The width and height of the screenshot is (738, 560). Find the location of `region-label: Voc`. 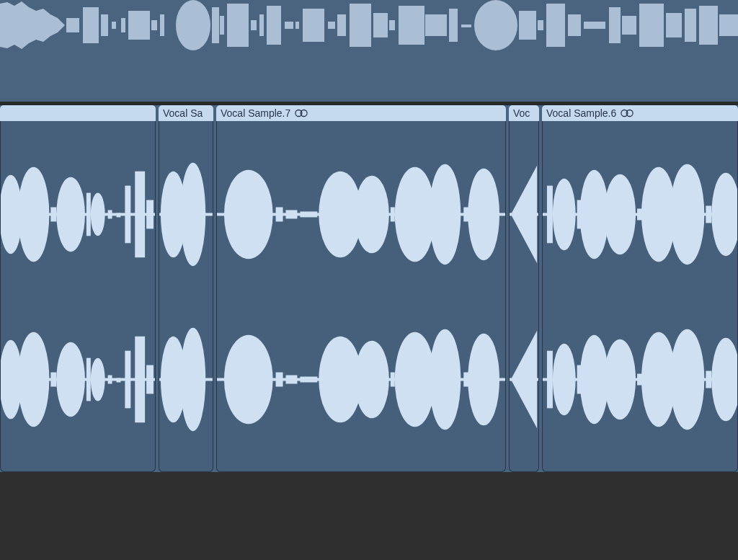

region-label: Voc is located at coordinates (522, 113).